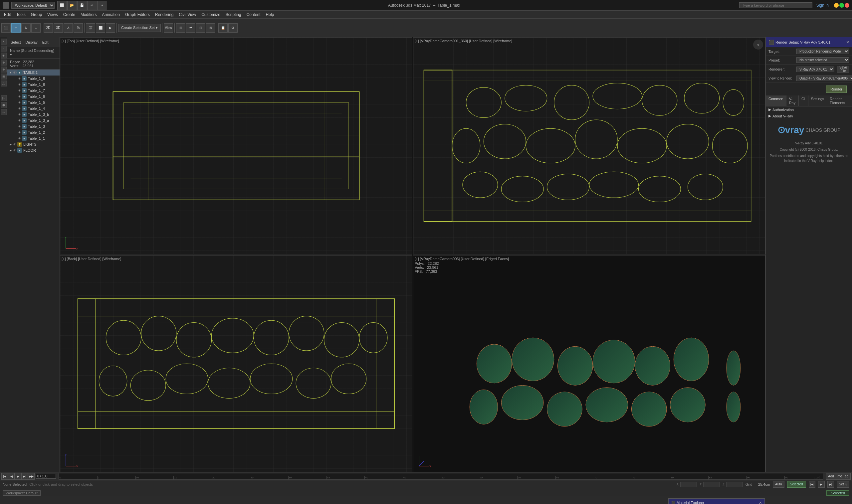  I want to click on coord-z-input, so click(734, 484).